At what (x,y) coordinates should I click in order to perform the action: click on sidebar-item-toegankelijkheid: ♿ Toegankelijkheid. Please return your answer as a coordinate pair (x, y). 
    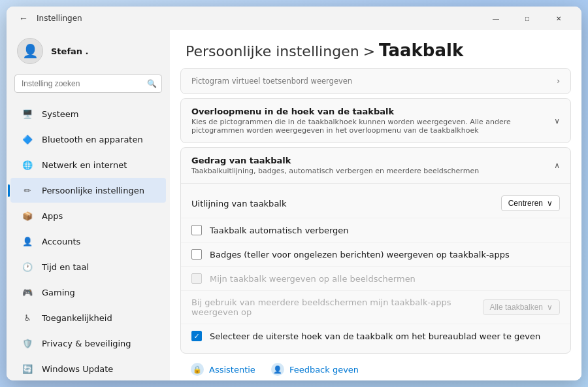
    Looking at the image, I should click on (88, 318).